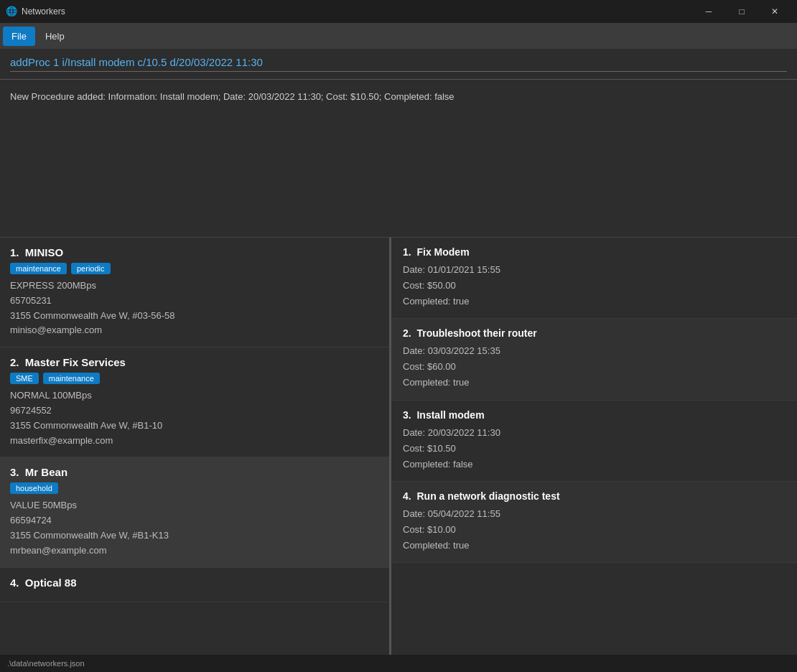  Describe the element at coordinates (39, 269) in the screenshot. I see `tag-maintenance-1: maintenance` at that location.